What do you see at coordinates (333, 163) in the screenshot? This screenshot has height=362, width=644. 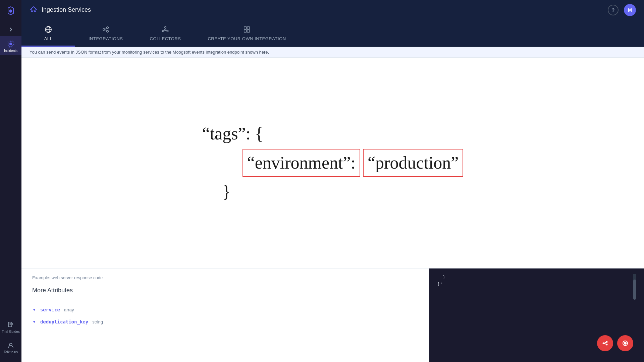 I see `code-block: “tags”: { “environment”: “production” }` at bounding box center [333, 163].